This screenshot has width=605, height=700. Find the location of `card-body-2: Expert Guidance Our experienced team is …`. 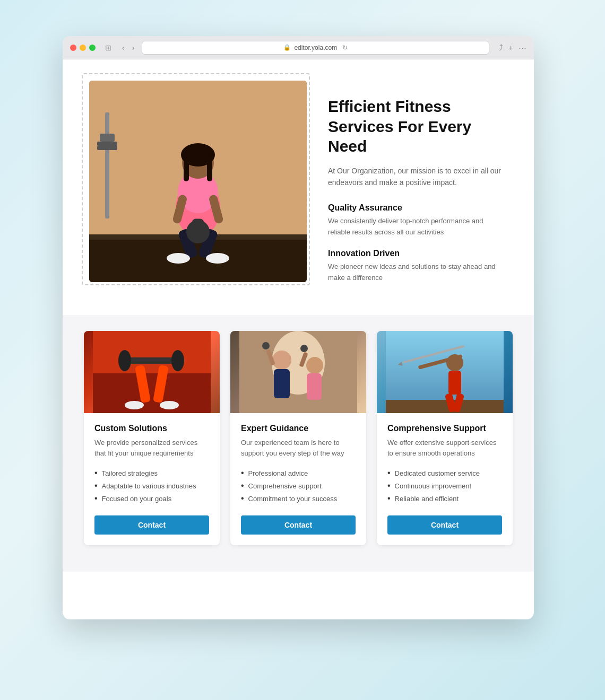

card-body-2: Expert Guidance Our experienced team is … is located at coordinates (298, 479).